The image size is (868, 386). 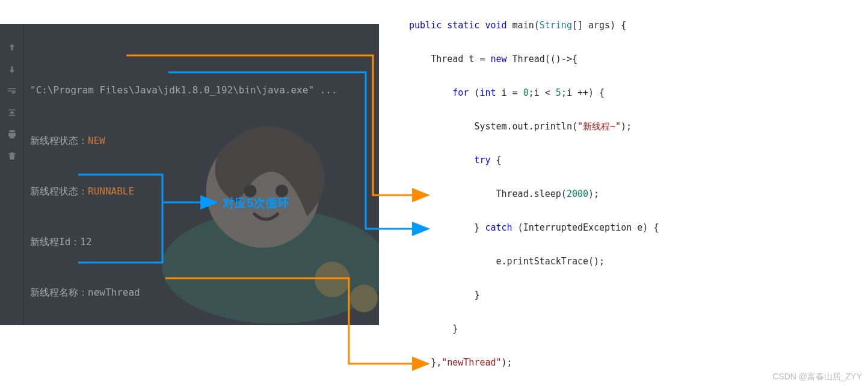 I want to click on console-cmd-line: "C:\Program Files\Java\jdk1.8.0_192\bin\…, so click(x=202, y=90).